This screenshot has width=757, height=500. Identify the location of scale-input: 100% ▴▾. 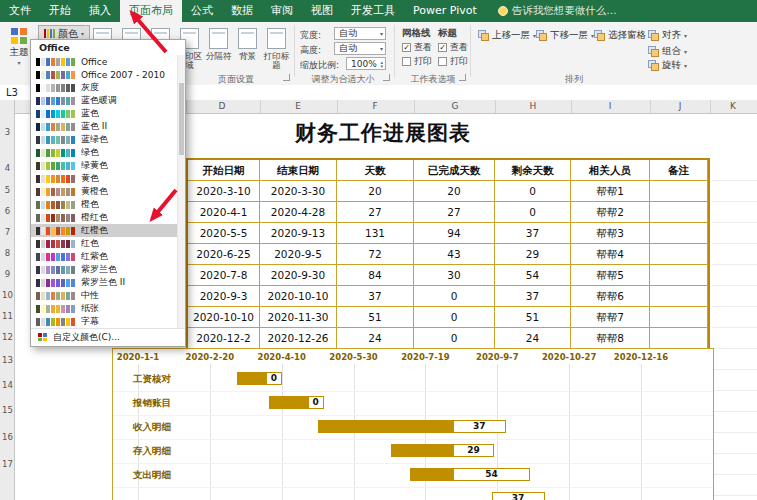
(366, 64).